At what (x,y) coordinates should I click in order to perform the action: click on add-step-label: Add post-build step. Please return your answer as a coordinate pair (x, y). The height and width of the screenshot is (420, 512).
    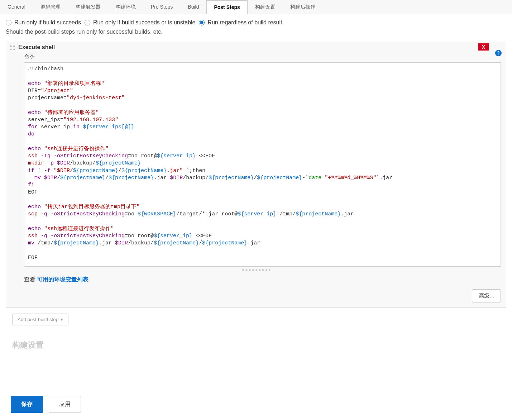
    Looking at the image, I should click on (38, 320).